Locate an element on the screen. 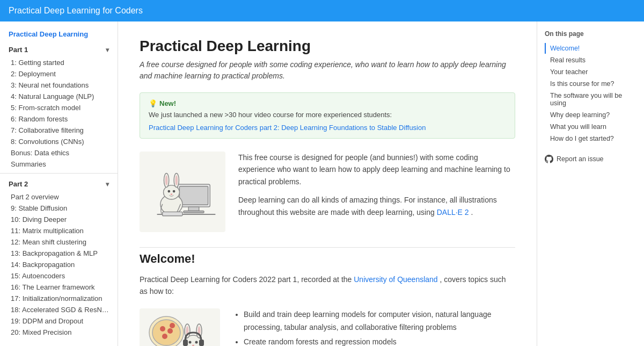 Image resolution: width=644 pixels, height=346 pixels. sidebar-item-item-6: 6: Random forests is located at coordinates (59, 119).